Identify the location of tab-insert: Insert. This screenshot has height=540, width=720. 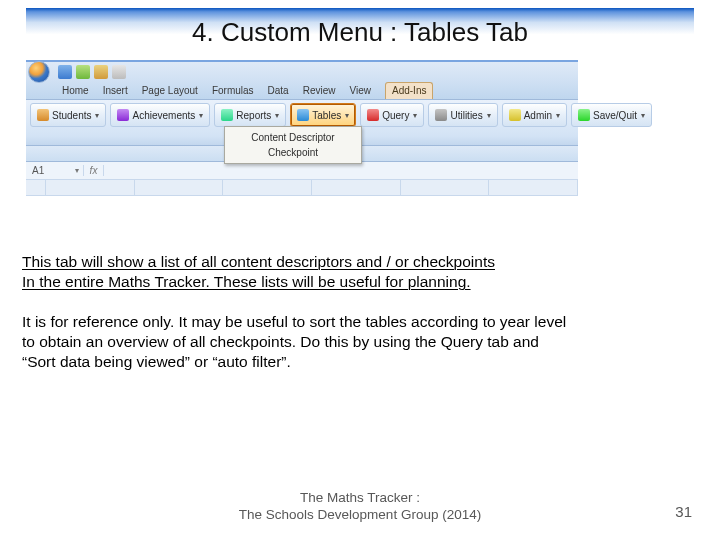
(116, 91).